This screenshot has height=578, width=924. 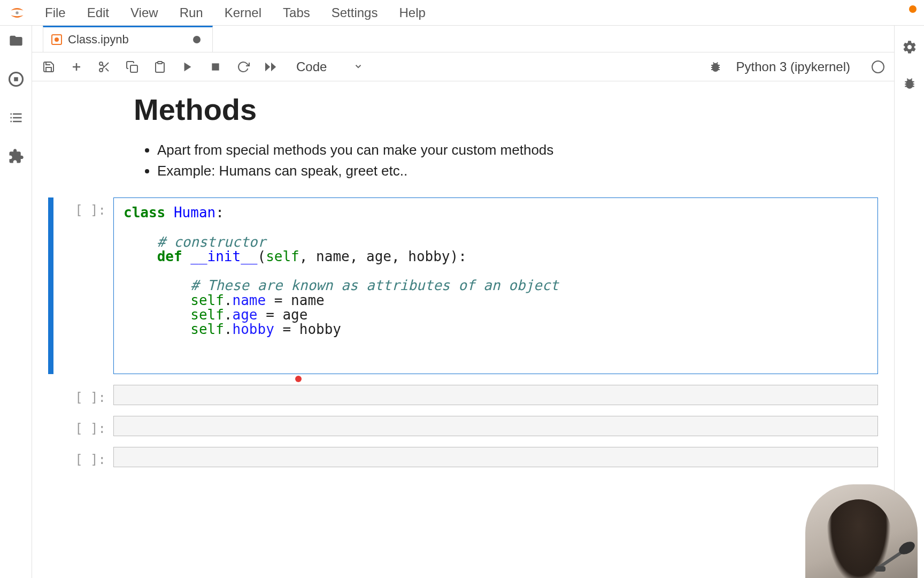 I want to click on menu-tabs: Tabs, so click(x=296, y=13).